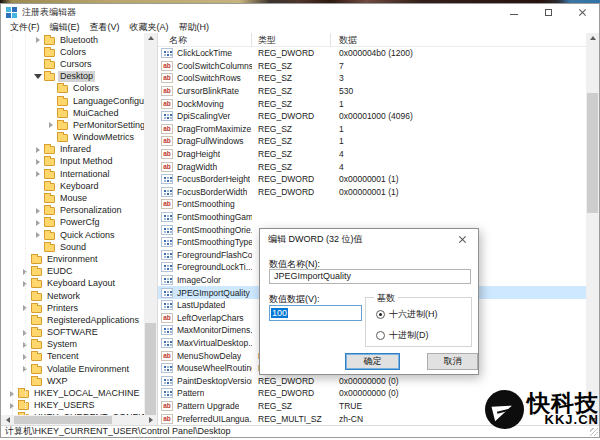 The width and height of the screenshot is (600, 440). Describe the element at coordinates (194, 28) in the screenshot. I see `menu-item-4: 帮助(H)` at that location.